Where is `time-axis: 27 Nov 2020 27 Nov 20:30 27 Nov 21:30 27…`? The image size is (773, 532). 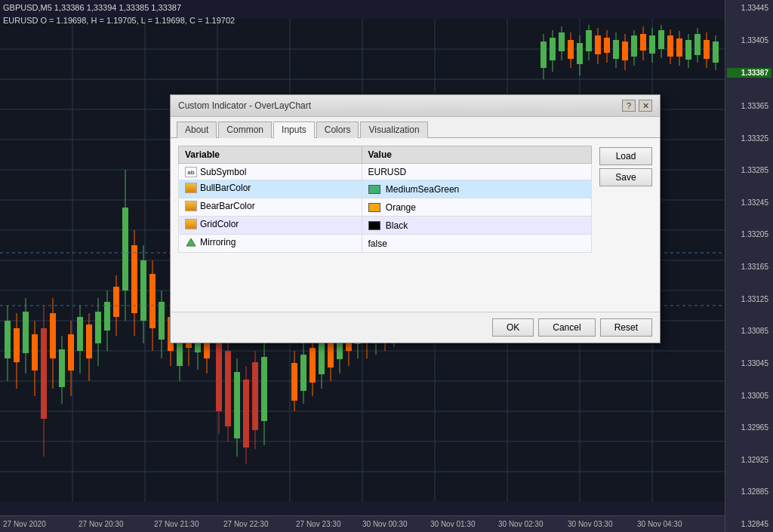 time-axis: 27 Nov 2020 27 Nov 20:30 27 Nov 21:30 27… is located at coordinates (362, 524).